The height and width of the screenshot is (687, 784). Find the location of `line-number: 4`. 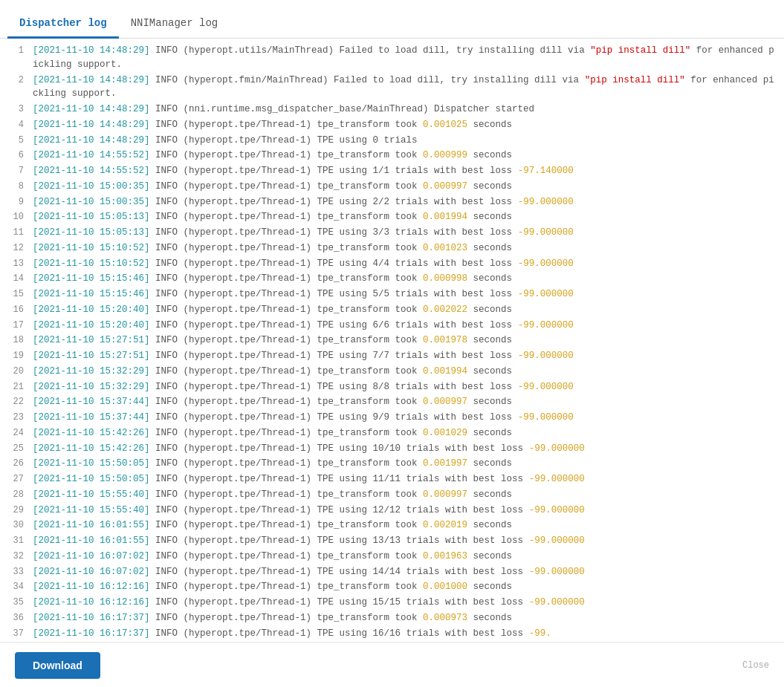

line-number: 4 is located at coordinates (19, 125).